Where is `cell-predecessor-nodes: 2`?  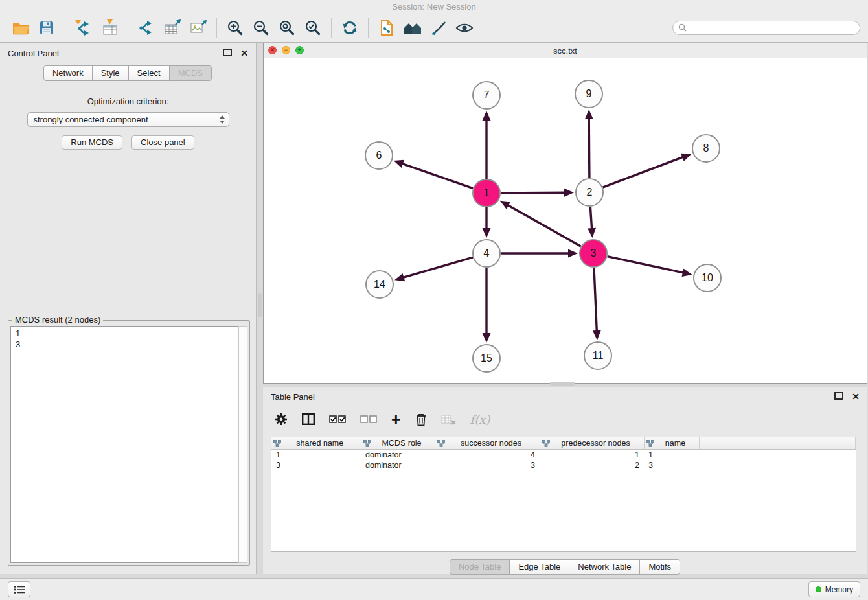 cell-predecessor-nodes: 2 is located at coordinates (592, 465).